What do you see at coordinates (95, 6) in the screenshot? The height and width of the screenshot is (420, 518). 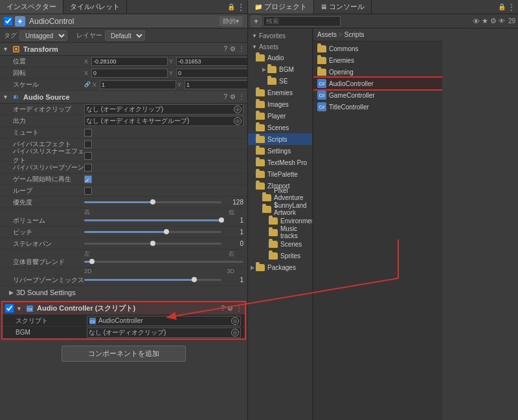 I see `tile-palette-tab: タイルパレット` at bounding box center [95, 6].